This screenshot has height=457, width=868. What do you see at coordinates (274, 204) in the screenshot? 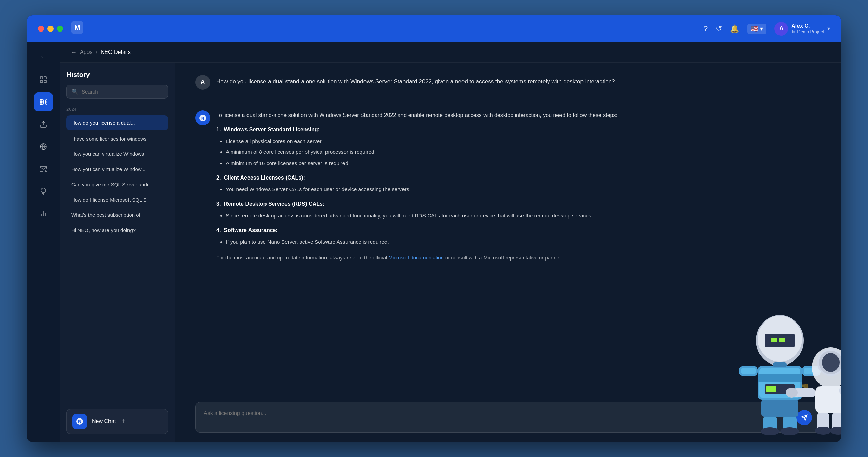
I see `section-name-3: Remote Desktop Services (RDS) CALs:` at bounding box center [274, 204].